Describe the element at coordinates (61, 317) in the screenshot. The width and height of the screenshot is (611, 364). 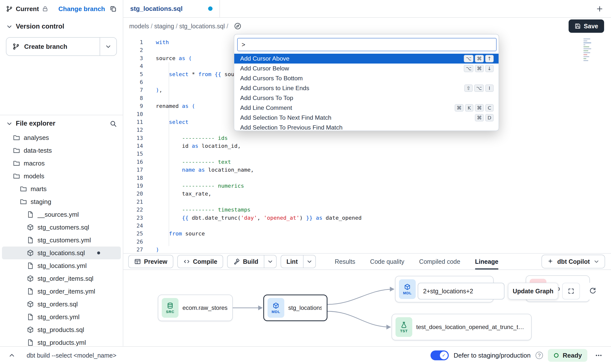
I see `file-tree-item: stg_orders.yml` at that location.